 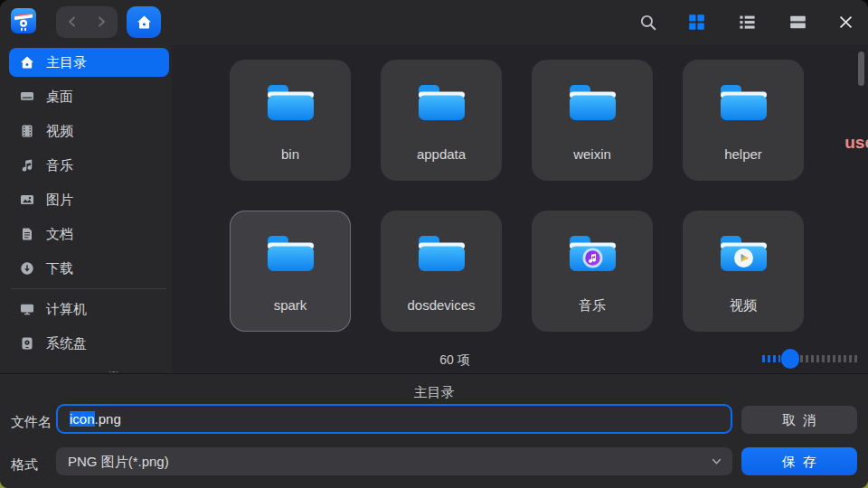 I want to click on sidebar-item-documents: 文档, so click(x=89, y=234).